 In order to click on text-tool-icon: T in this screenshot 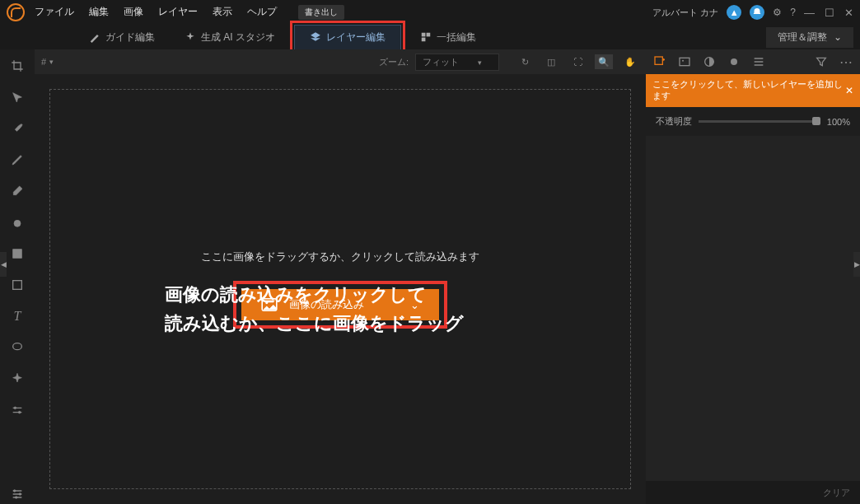, I will do `click(17, 316)`.